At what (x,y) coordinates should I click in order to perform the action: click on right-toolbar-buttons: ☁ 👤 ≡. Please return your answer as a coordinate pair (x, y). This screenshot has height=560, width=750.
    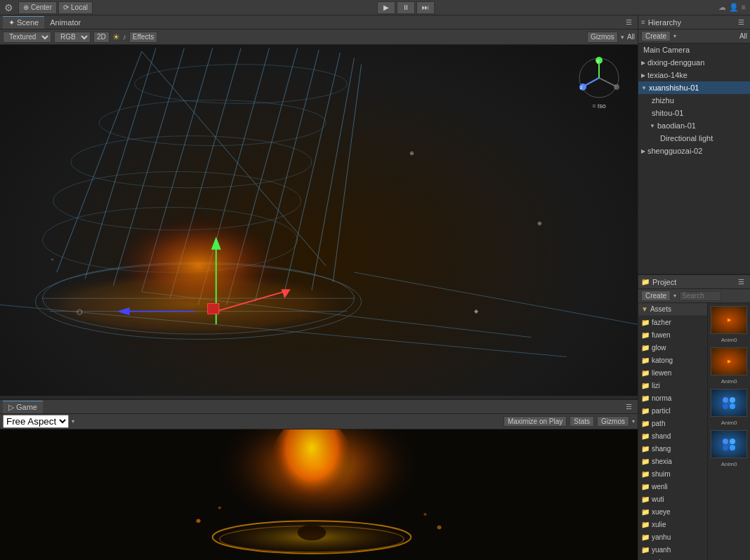
    Looking at the image, I should click on (735, 7).